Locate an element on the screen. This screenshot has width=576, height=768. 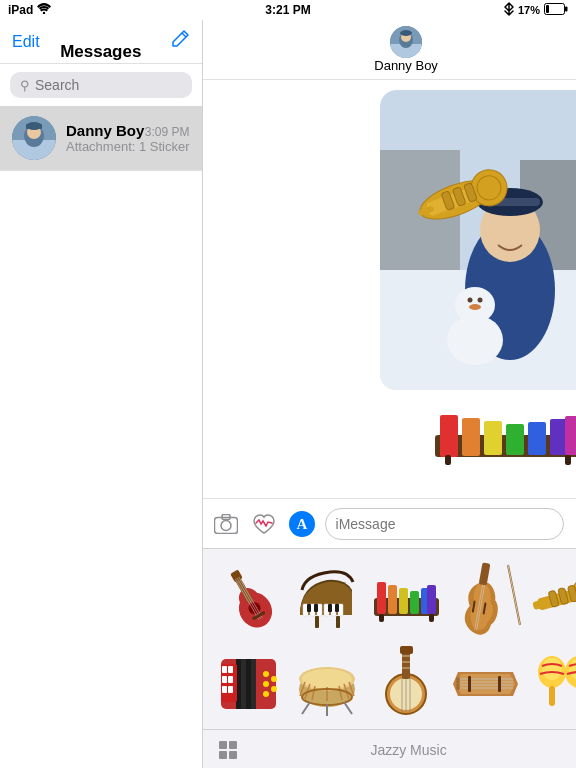
sticker-banjo is located at coordinates (406, 681).